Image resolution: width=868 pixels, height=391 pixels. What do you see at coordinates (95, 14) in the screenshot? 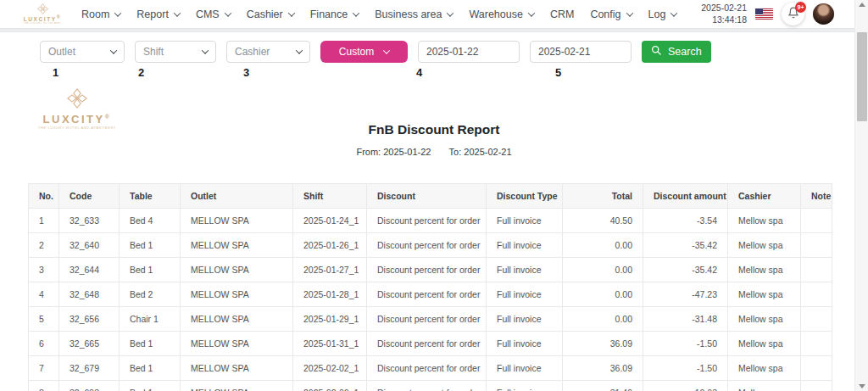
I see `nav-item-label: Room` at bounding box center [95, 14].